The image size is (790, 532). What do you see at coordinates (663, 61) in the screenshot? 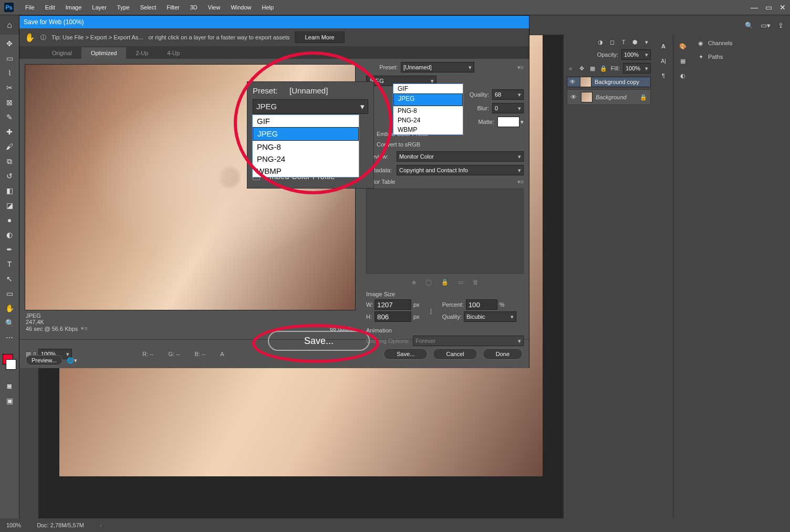
I see `para-panel-icon: A|` at bounding box center [663, 61].